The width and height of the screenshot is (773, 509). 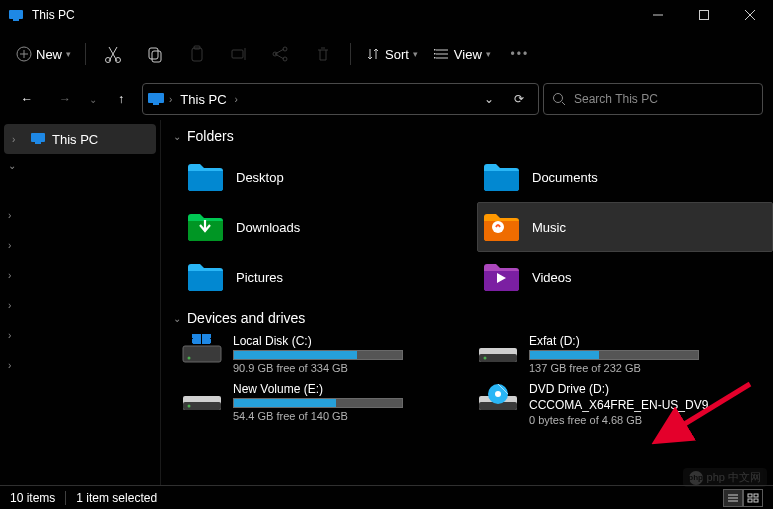 What do you see at coordinates (75, 140) in the screenshot?
I see `sidebar-item-label: This PC` at bounding box center [75, 140].